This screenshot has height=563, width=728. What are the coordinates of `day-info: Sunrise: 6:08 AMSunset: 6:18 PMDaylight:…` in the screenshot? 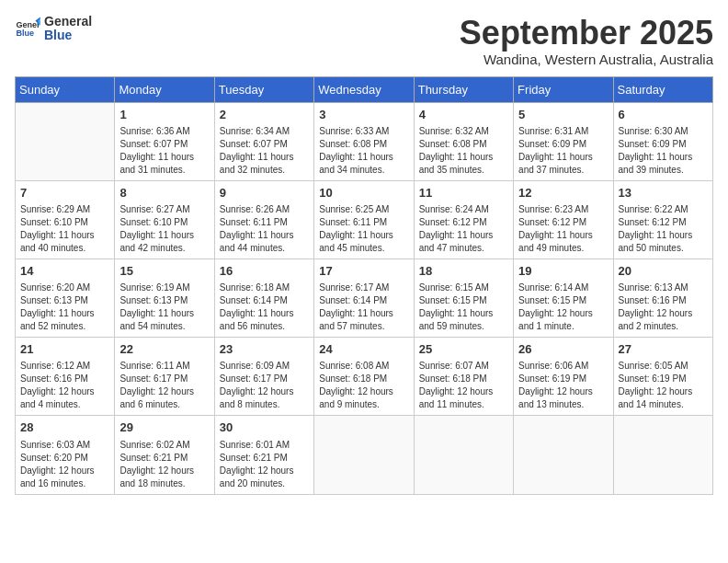 It's located at (364, 385).